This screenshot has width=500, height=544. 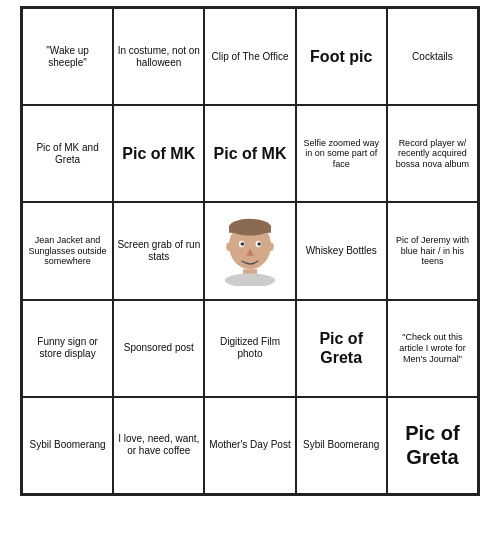 I want to click on cell-text-2: Clip of The Office, so click(x=250, y=57).